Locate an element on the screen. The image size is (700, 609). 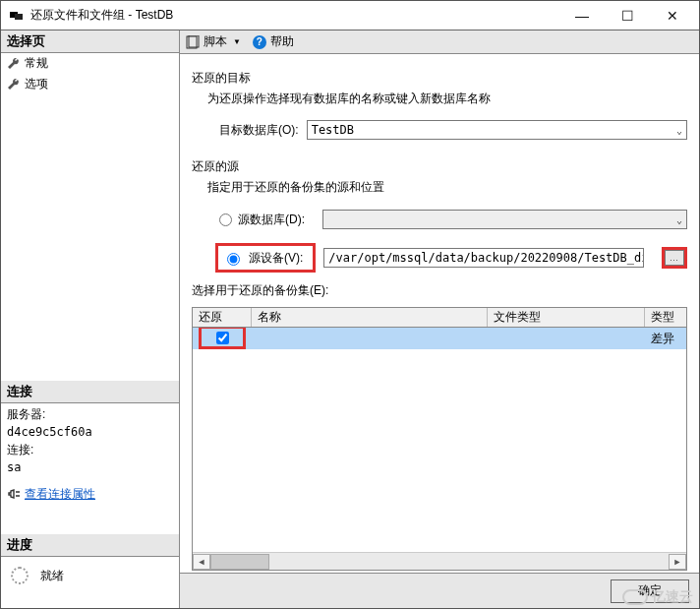
restore-target-sub: 为还原操作选择现有数据库的名称或键入新数据库名称 is located at coordinates (439, 98).